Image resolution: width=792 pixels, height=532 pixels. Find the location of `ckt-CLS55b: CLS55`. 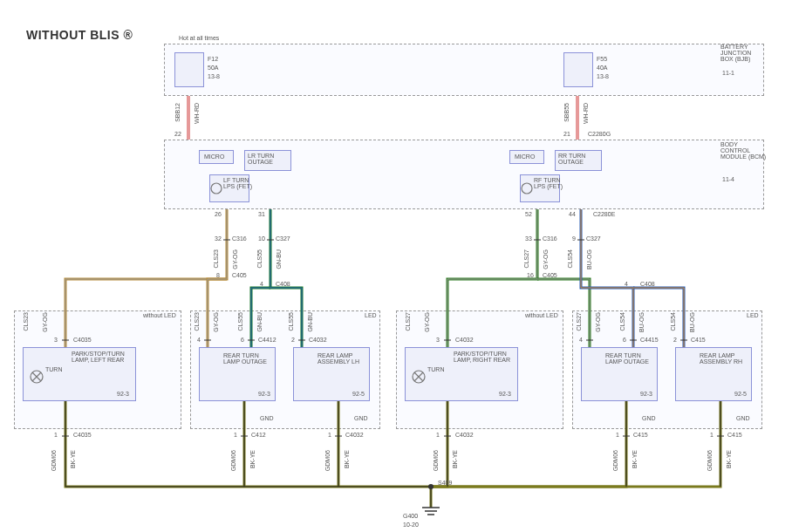

ckt-CLS55b: CLS55 is located at coordinates (241, 321).